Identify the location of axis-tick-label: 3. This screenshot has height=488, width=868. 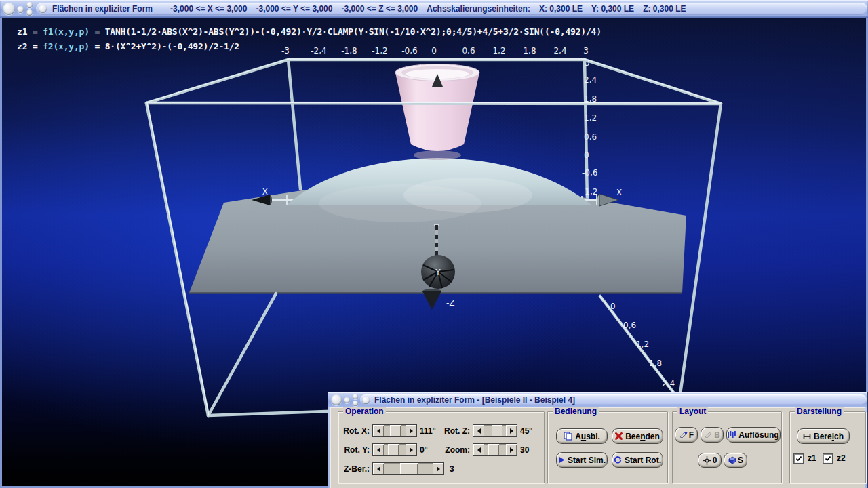
(587, 63).